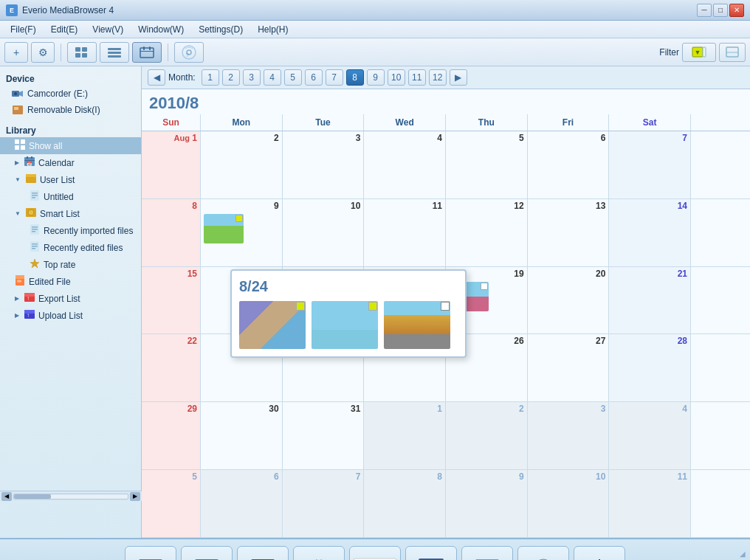 The height and width of the screenshot is (560, 750). I want to click on add-button: +, so click(16, 52).